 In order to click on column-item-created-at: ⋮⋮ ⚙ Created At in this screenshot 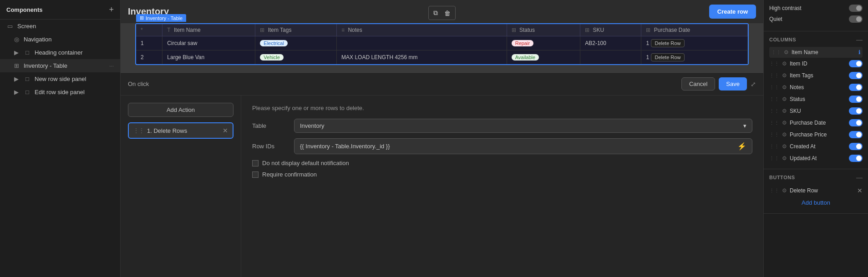, I will do `click(816, 146)`.